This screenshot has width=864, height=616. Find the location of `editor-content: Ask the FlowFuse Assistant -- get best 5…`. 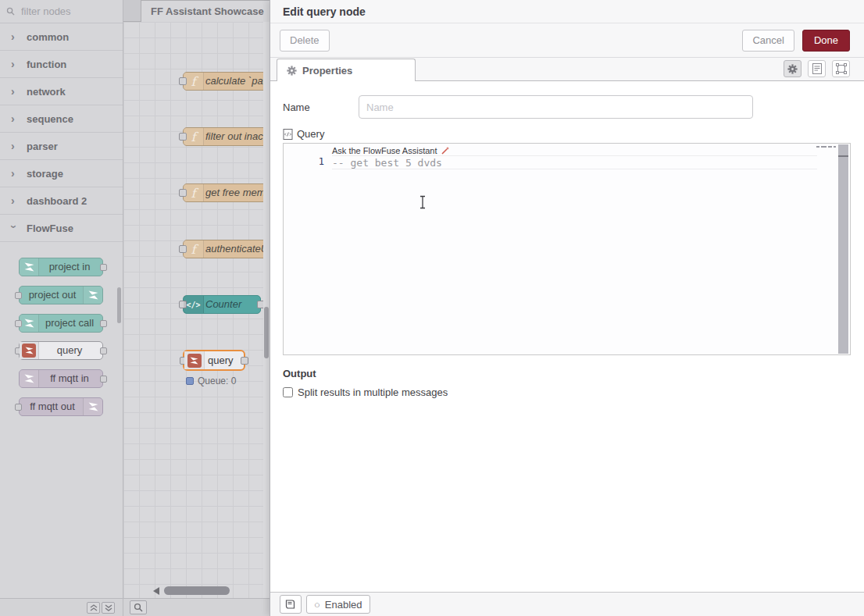

editor-content: Ask the FlowFuse Assistant -- get best 5… is located at coordinates (575, 158).